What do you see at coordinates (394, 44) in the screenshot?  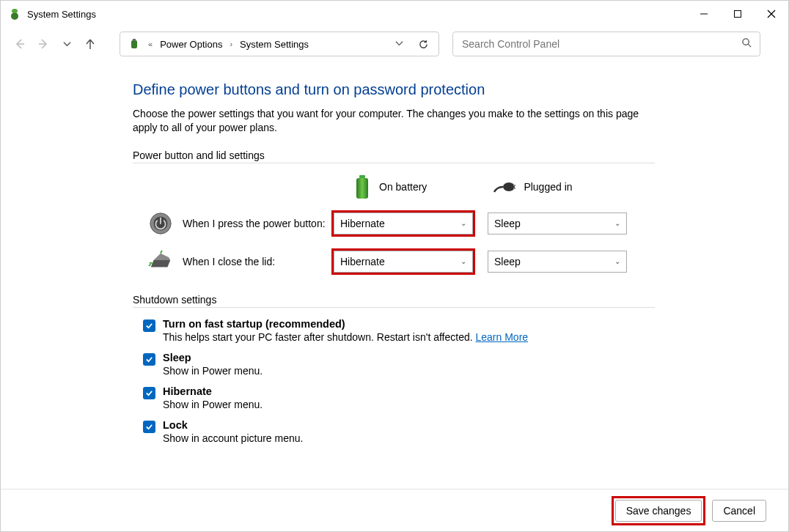 I see `toolbar: « Power Options › System Settings` at bounding box center [394, 44].